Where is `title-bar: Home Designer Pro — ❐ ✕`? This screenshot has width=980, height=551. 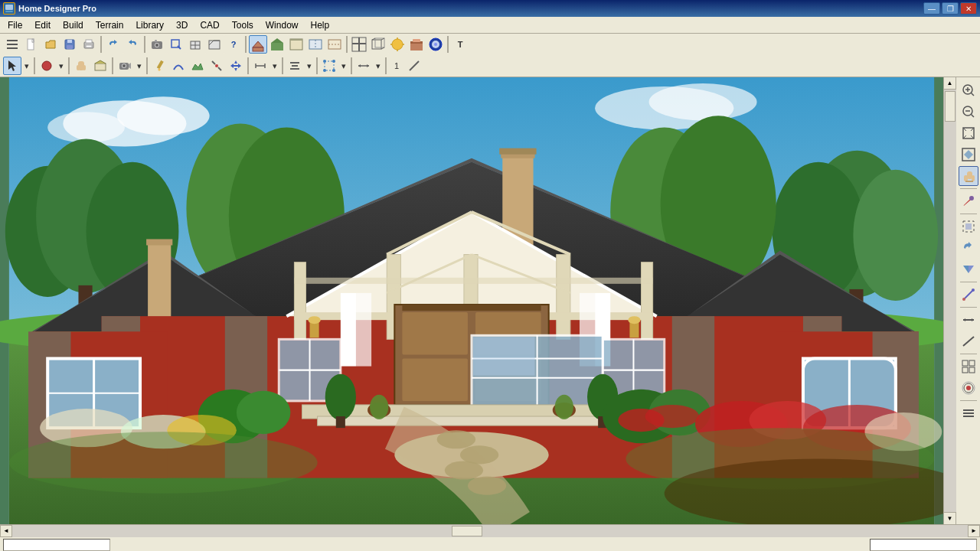 title-bar: Home Designer Pro — ❐ ✕ is located at coordinates (490, 8).